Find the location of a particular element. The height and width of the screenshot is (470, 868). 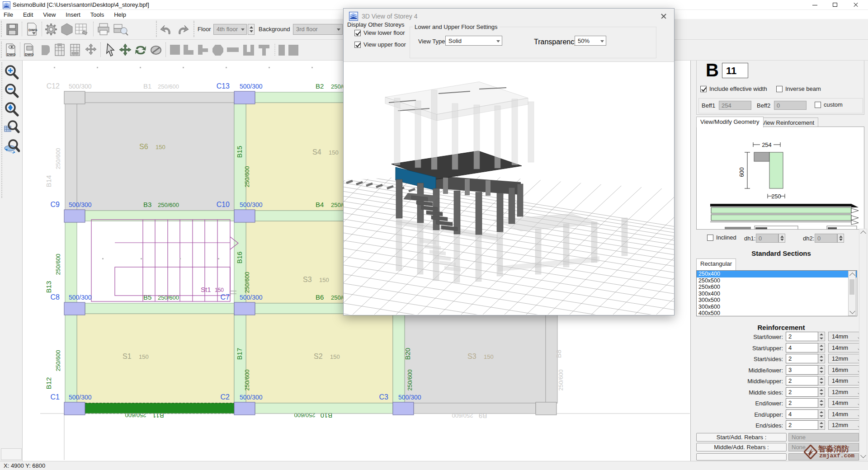

inclined-checkbox: Inclined is located at coordinates (722, 238).